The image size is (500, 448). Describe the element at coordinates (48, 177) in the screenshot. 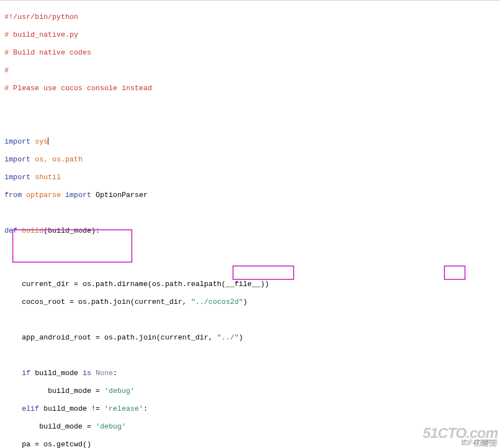

I see `module-name: shutil` at that location.